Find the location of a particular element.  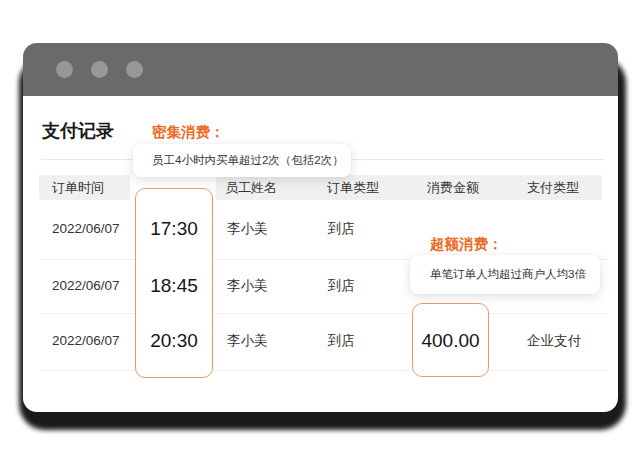

column-header-employee: 员工姓名 is located at coordinates (251, 188).